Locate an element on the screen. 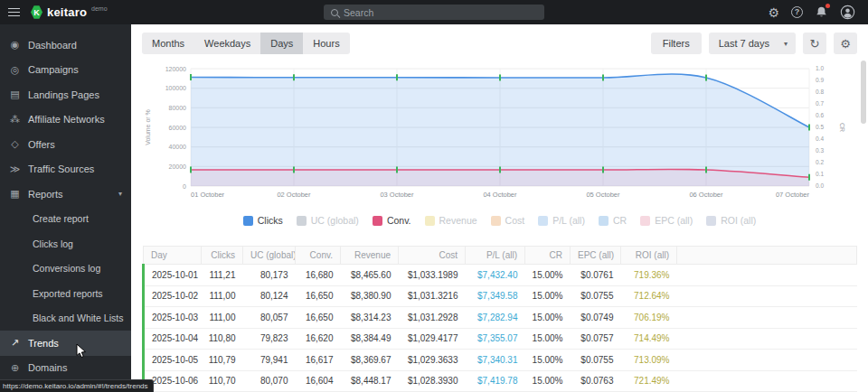 This screenshot has height=392, width=868. search-icon is located at coordinates (335, 13).